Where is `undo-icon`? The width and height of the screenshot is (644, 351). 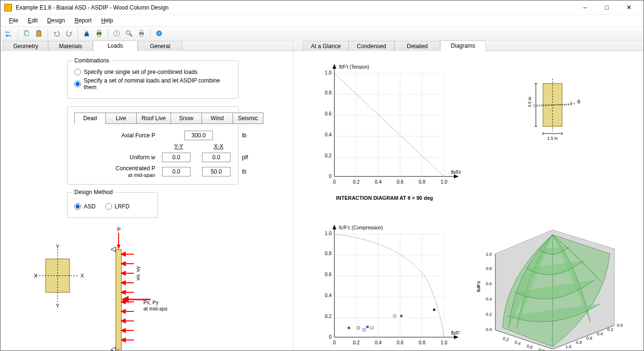
undo-icon is located at coordinates (57, 33).